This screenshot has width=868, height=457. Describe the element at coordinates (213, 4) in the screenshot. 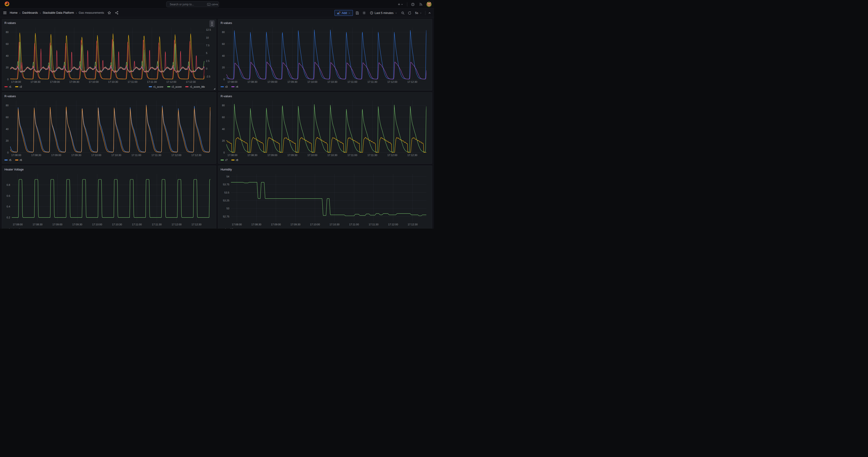

I see `search-shortcut: ctrl+k` at that location.